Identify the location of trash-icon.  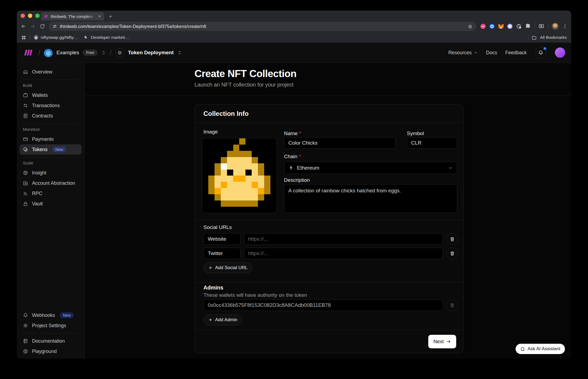
(452, 253).